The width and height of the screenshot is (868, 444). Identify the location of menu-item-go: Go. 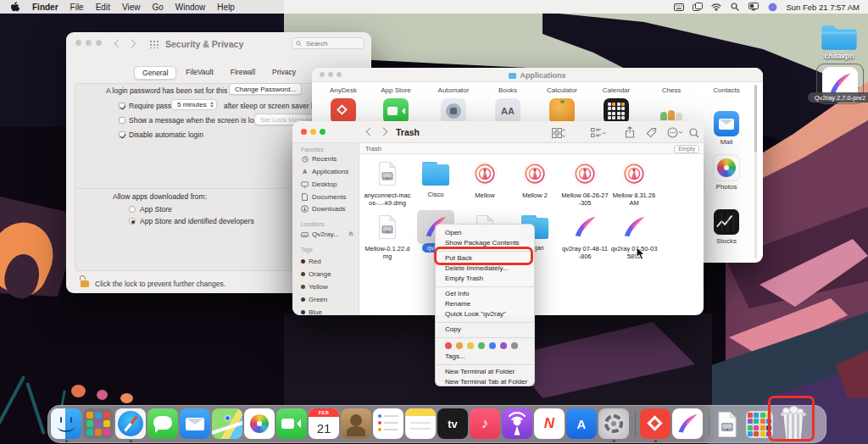
(158, 7).